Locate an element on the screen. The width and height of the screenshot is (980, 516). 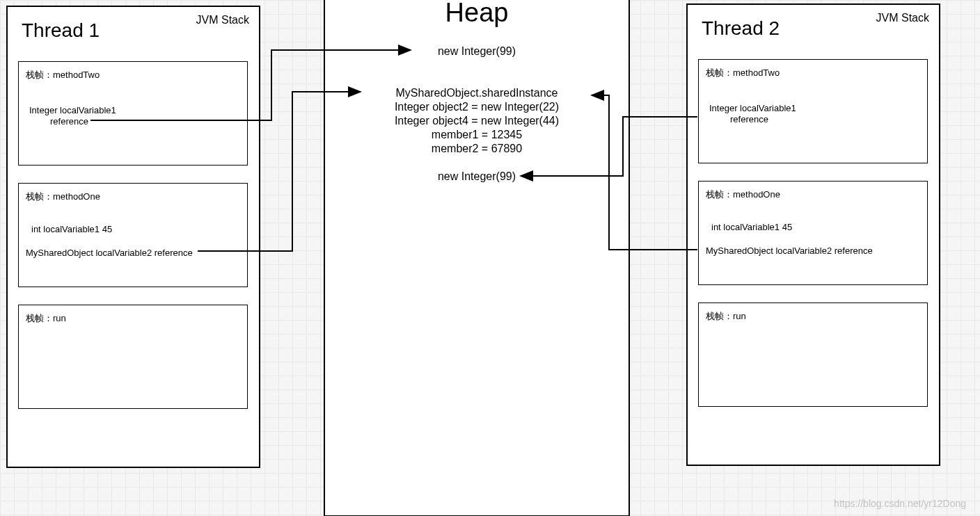
thread1-jvm-label: JVM Stack is located at coordinates (223, 20).